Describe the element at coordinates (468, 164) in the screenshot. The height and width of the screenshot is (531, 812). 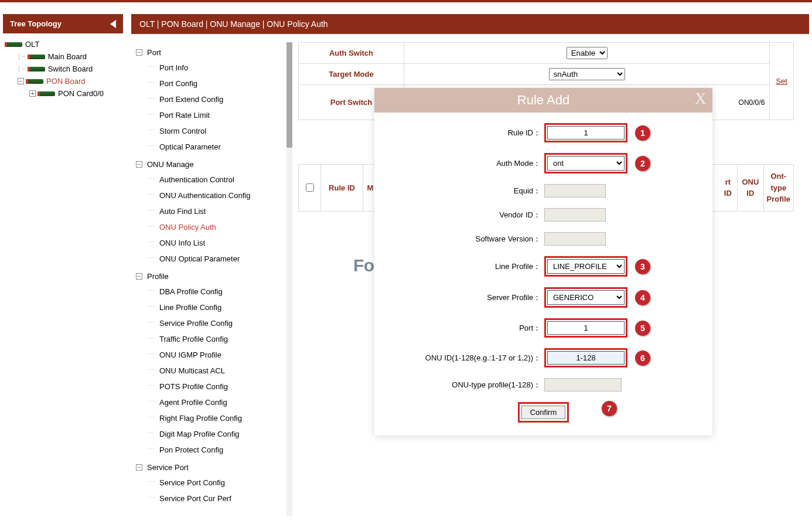
I see `auth-mode-label: Auth Mode：` at that location.